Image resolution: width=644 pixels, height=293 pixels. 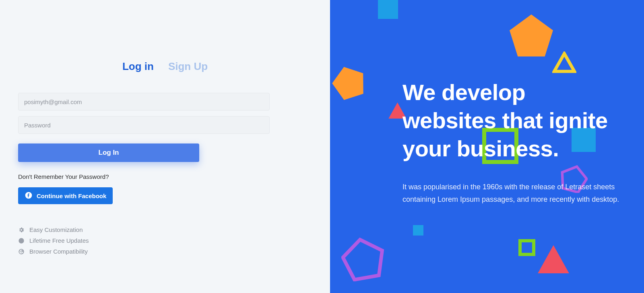 I want to click on download-circle-icon, so click(x=21, y=241).